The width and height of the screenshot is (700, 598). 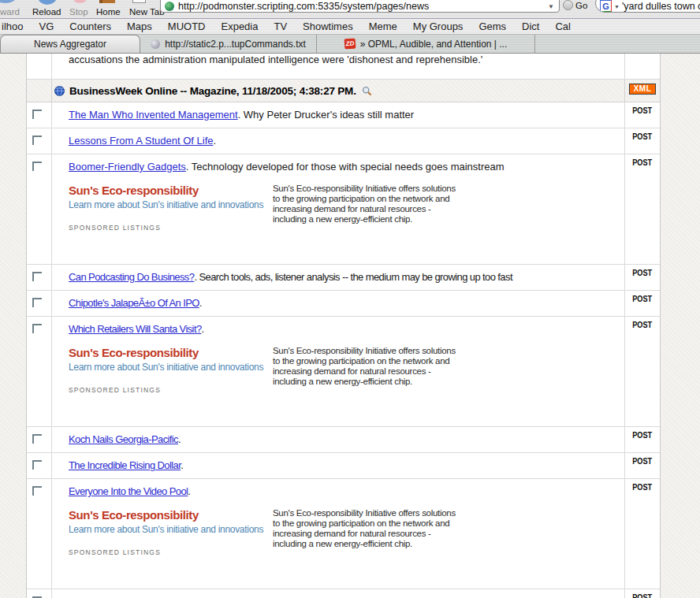 What do you see at coordinates (492, 27) in the screenshot?
I see `bookmark-item: Gems` at bounding box center [492, 27].